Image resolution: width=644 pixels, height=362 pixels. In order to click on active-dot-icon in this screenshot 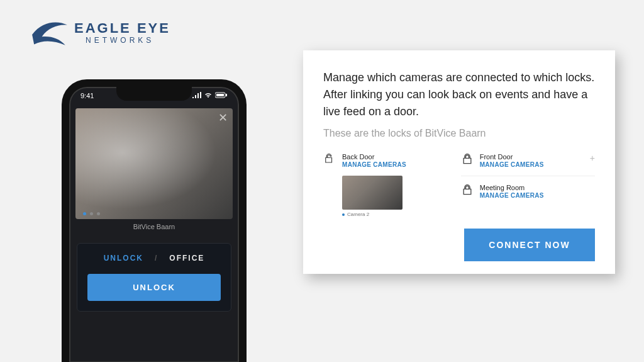, I will do `click(343, 215)`.